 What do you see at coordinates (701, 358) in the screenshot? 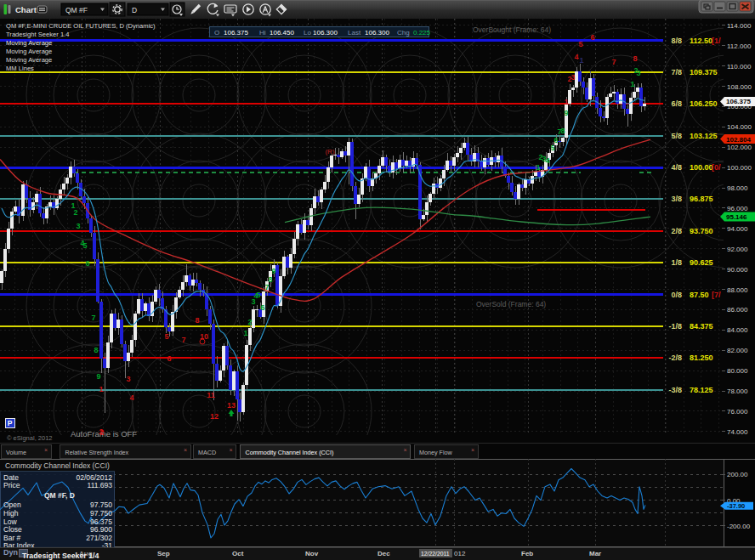
I see `svg-text: 81.250` at bounding box center [701, 358].